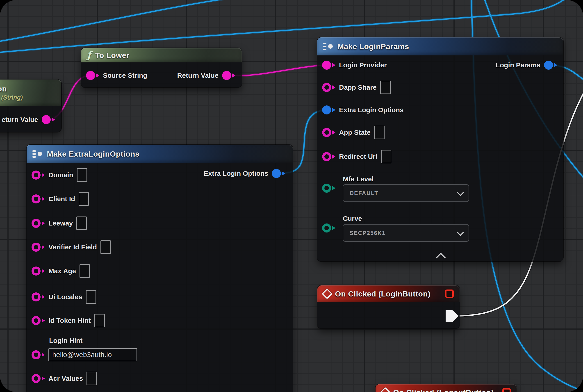 The height and width of the screenshot is (392, 583). Describe the element at coordinates (329, 188) in the screenshot. I see `mfa-level-pin` at that location.